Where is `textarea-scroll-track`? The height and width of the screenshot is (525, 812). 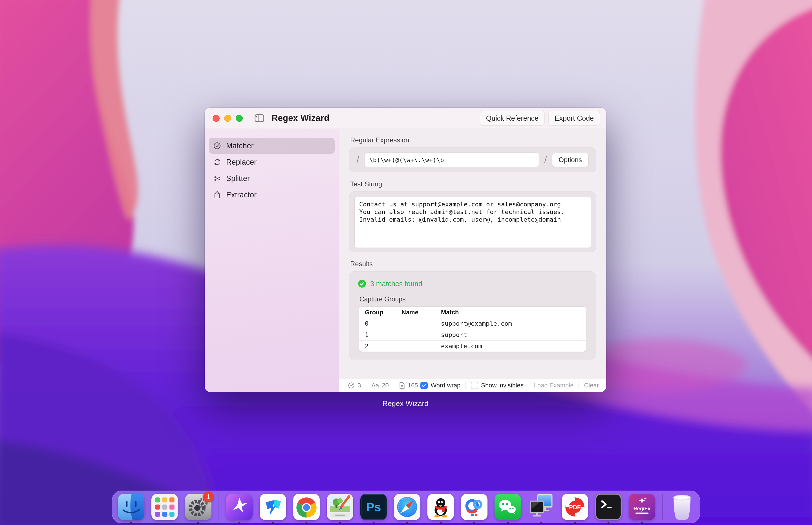
textarea-scroll-track is located at coordinates (584, 222).